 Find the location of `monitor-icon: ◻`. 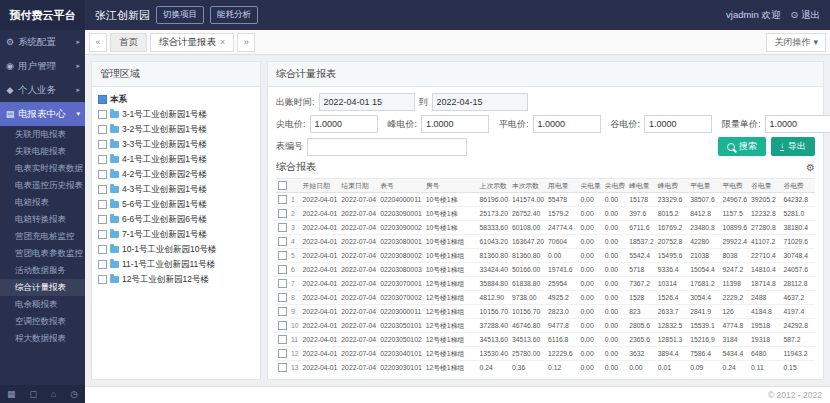

monitor-icon: ◻ is located at coordinates (32, 394).